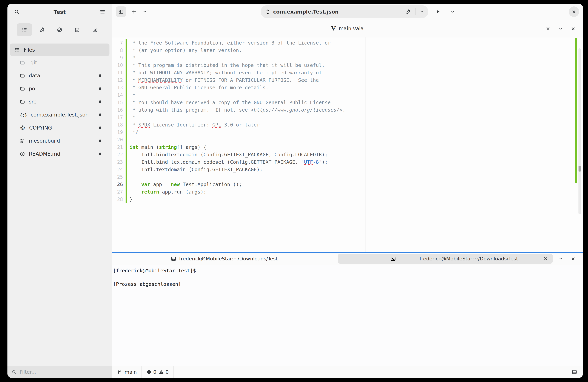  Describe the element at coordinates (347, 132) in the screenshot. I see `code-line-19: 19 */` at that location.